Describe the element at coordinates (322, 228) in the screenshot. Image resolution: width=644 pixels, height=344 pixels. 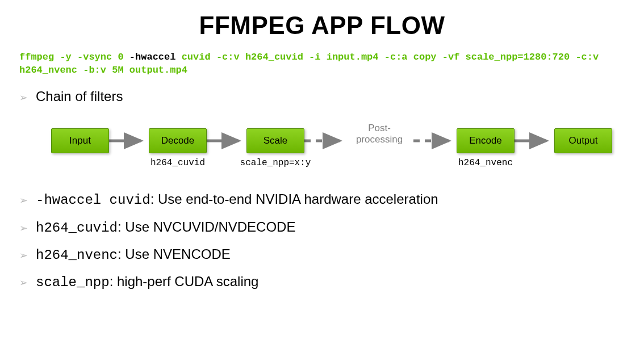
I see `bullet-cuvid: ➢ h264_cuvid: Use NVCUVID/NVDECODE` at that location.